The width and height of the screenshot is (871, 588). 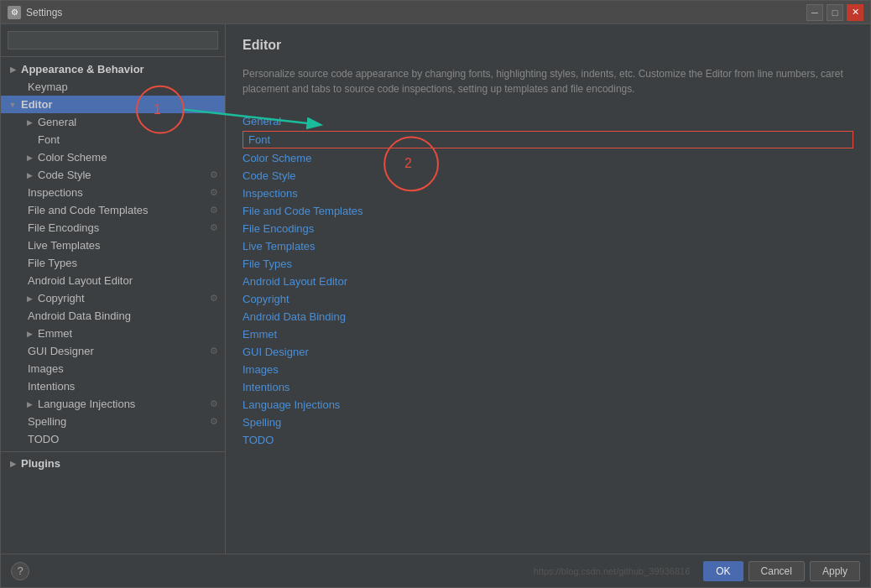 I want to click on link-code-style: Code Style, so click(x=548, y=176).